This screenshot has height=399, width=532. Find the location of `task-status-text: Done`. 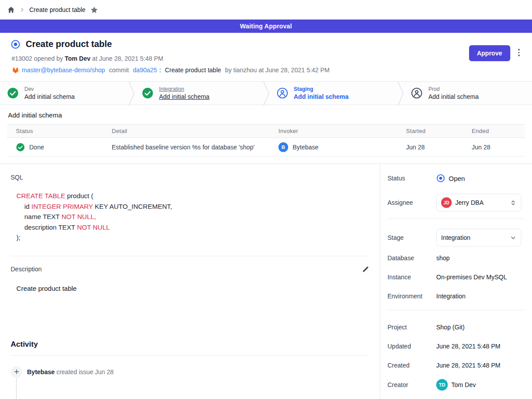

task-status-text: Done is located at coordinates (36, 147).